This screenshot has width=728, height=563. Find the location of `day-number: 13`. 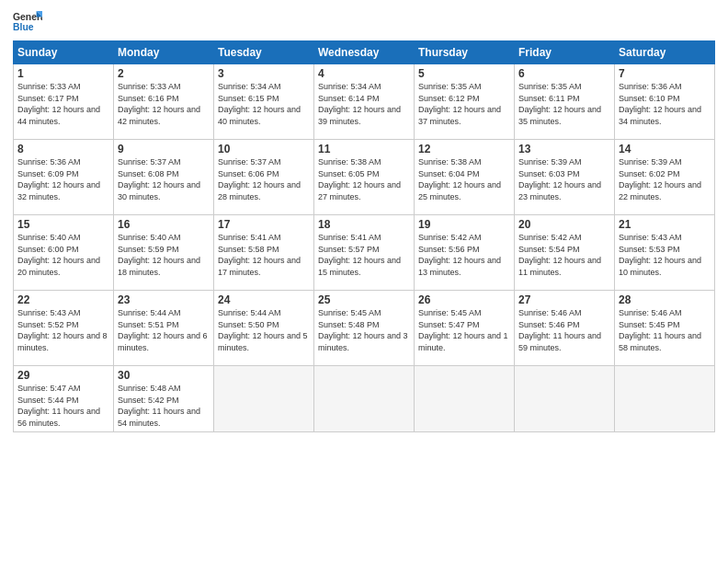

day-number: 13 is located at coordinates (564, 149).